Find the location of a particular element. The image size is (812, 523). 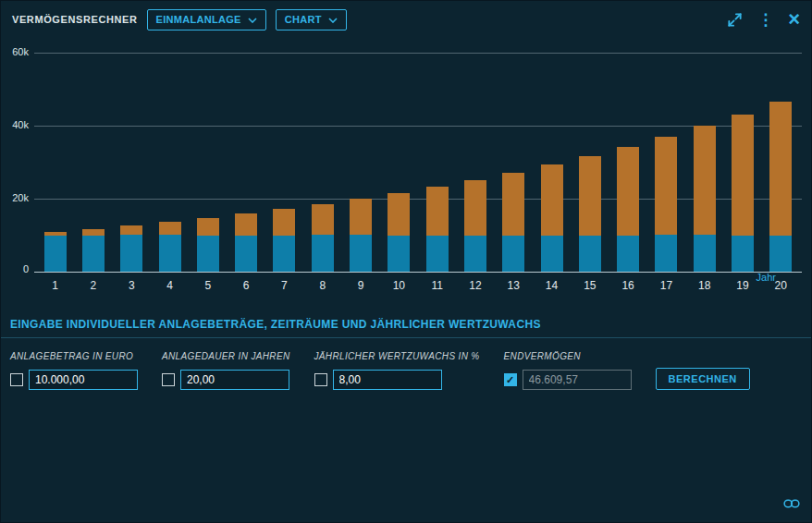

x-tick-4: 4 is located at coordinates (170, 286).